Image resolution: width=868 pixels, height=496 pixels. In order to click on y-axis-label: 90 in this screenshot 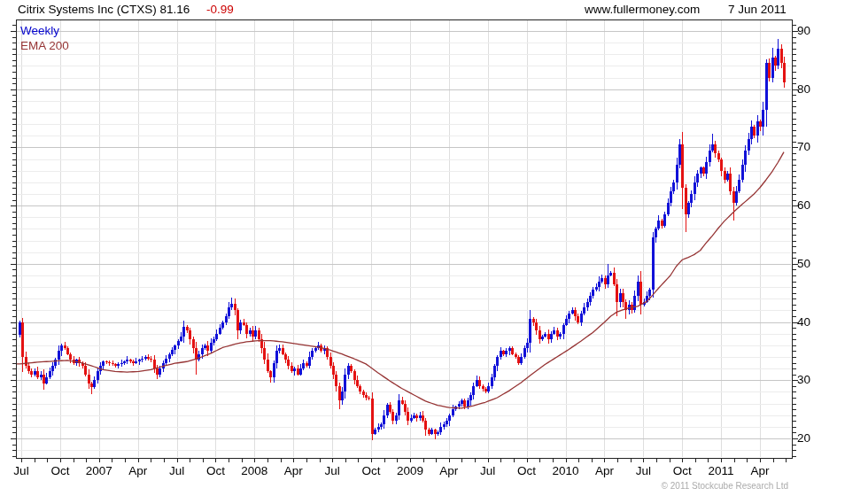, I will do `click(804, 30)`.